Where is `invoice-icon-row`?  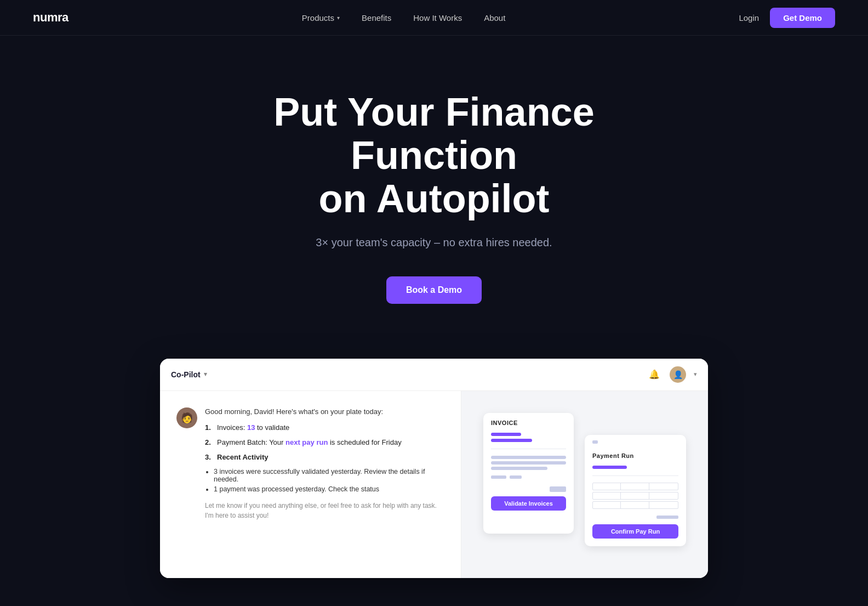
invoice-icon-row is located at coordinates (528, 477).